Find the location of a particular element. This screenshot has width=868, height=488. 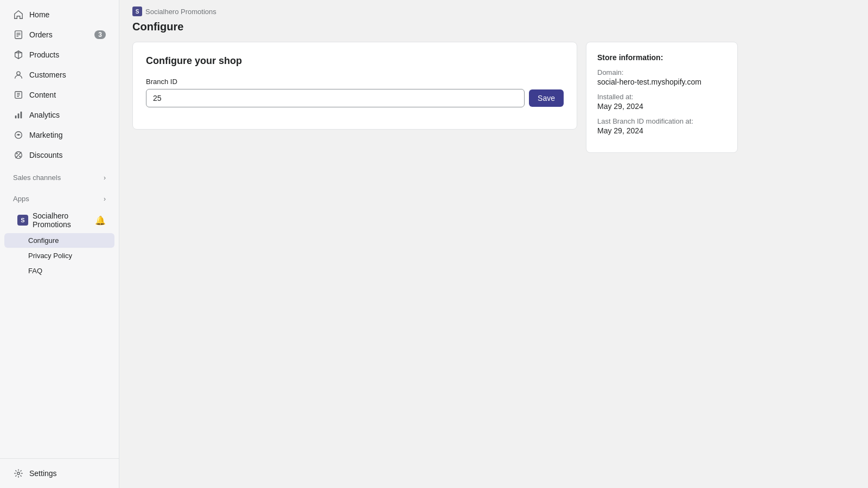

content-icon is located at coordinates (18, 95).